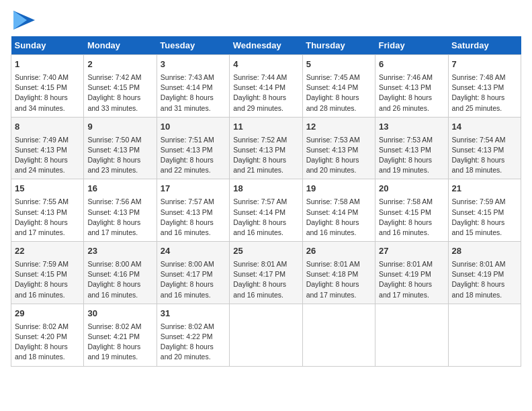 The image size is (532, 411). What do you see at coordinates (193, 46) in the screenshot?
I see `day-header-tuesday: Tuesday` at bounding box center [193, 46].